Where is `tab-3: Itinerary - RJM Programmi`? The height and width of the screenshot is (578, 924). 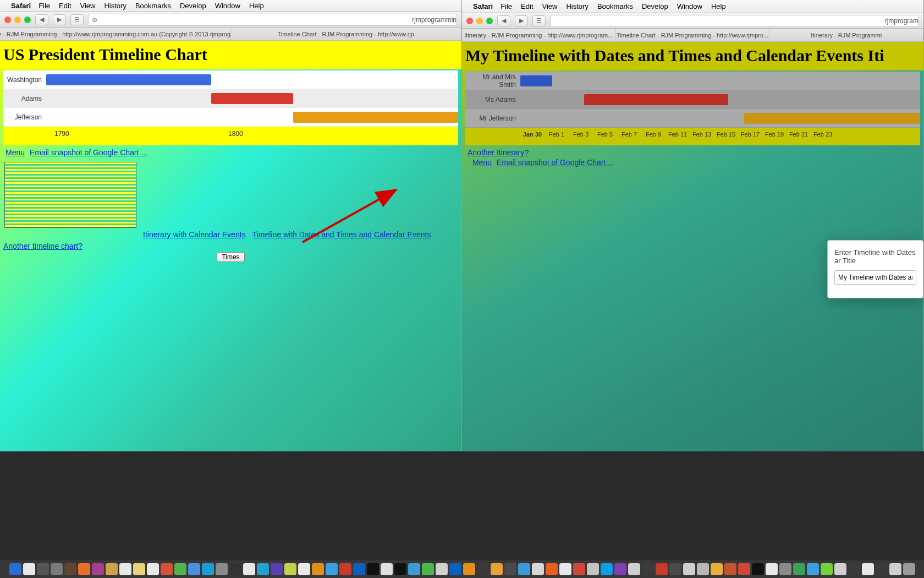 tab-3: Itinerary - RJM Programmi is located at coordinates (846, 35).